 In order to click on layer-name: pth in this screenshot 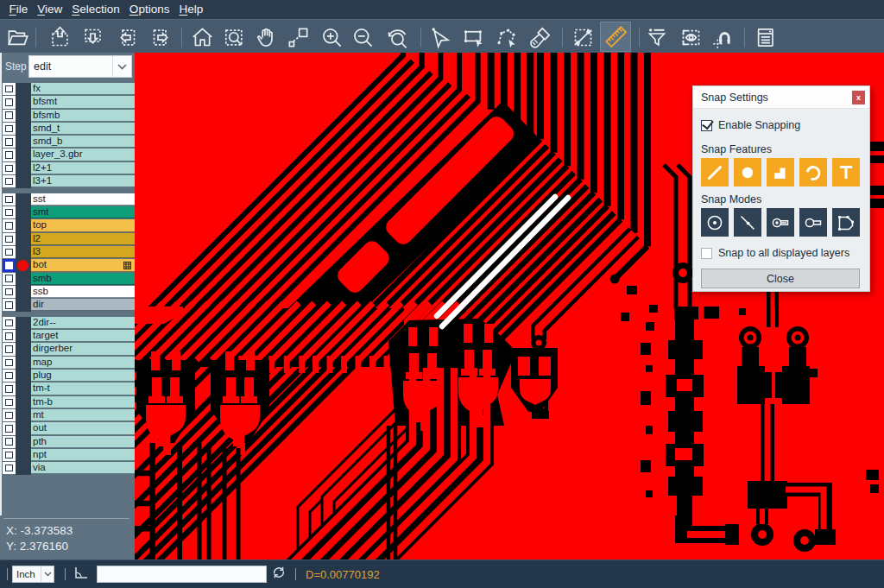, I will do `click(83, 442)`.